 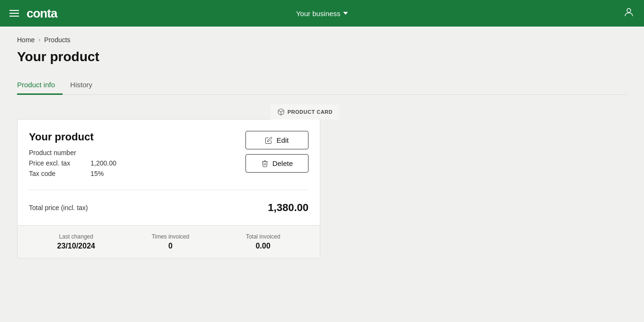 I want to click on app-header: conta Your business, so click(x=322, y=13).